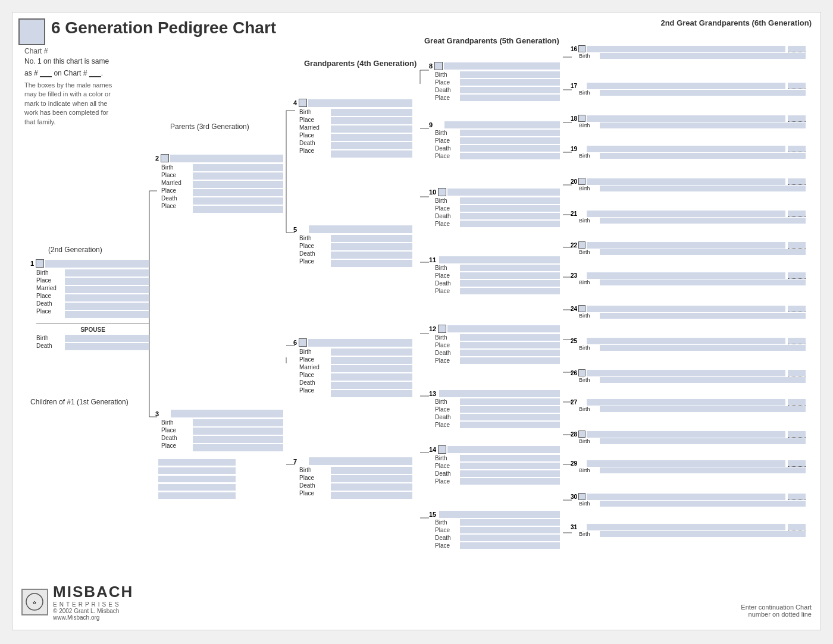 This screenshot has width=833, height=644. Describe the element at coordinates (93, 617) in the screenshot. I see `logo-url: www.Misbach.org` at that location.